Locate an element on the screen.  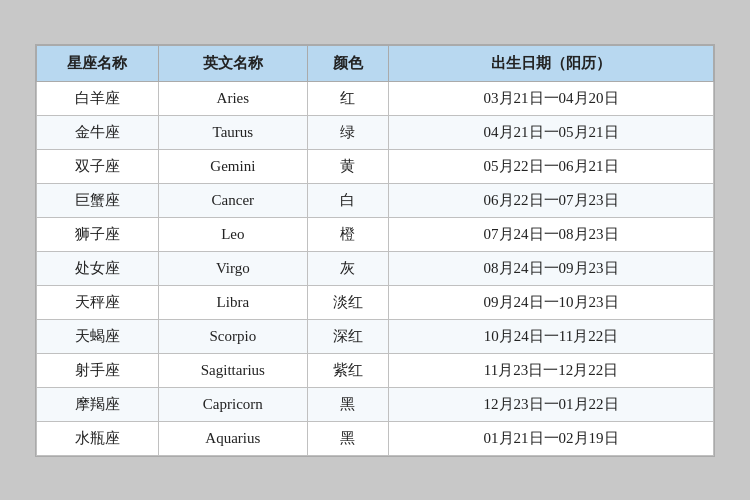
cell-english: Capricorn is located at coordinates (232, 404).